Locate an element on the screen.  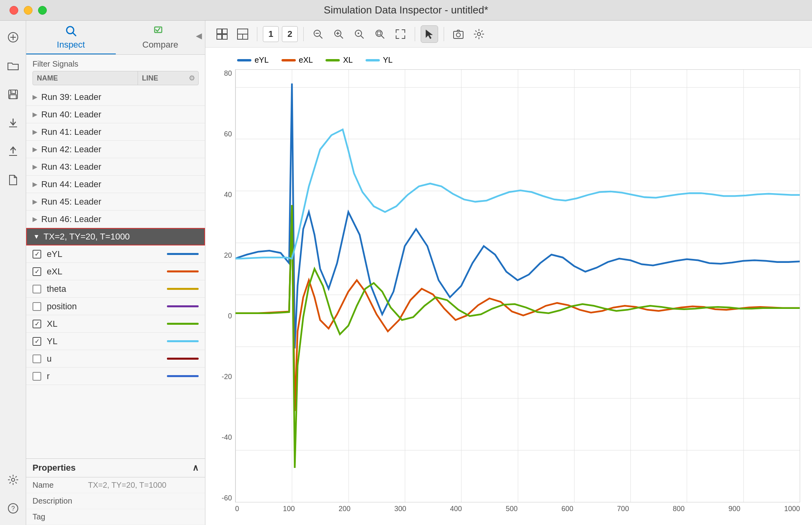
run-label: Run 42: Leader is located at coordinates (71, 149).